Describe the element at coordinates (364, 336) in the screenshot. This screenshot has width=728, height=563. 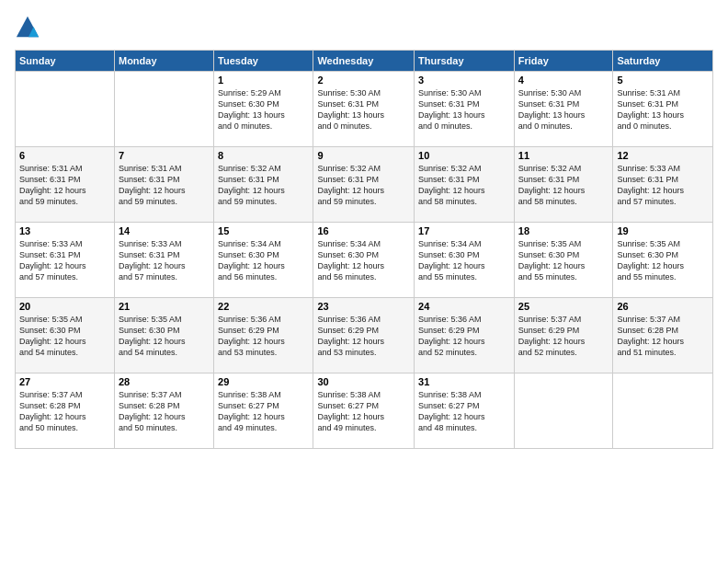
I see `calendar-cell: 23Sunrise: 5:36 AM Sunset: 6:29 PM Dayli…` at that location.